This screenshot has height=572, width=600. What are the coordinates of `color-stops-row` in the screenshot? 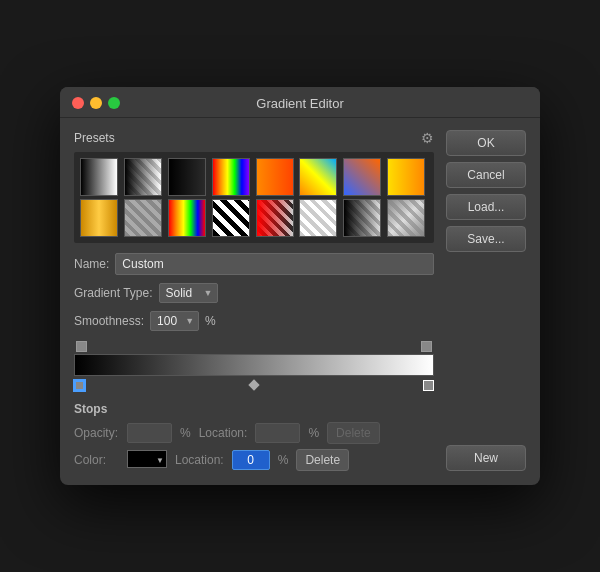 It's located at (254, 385).